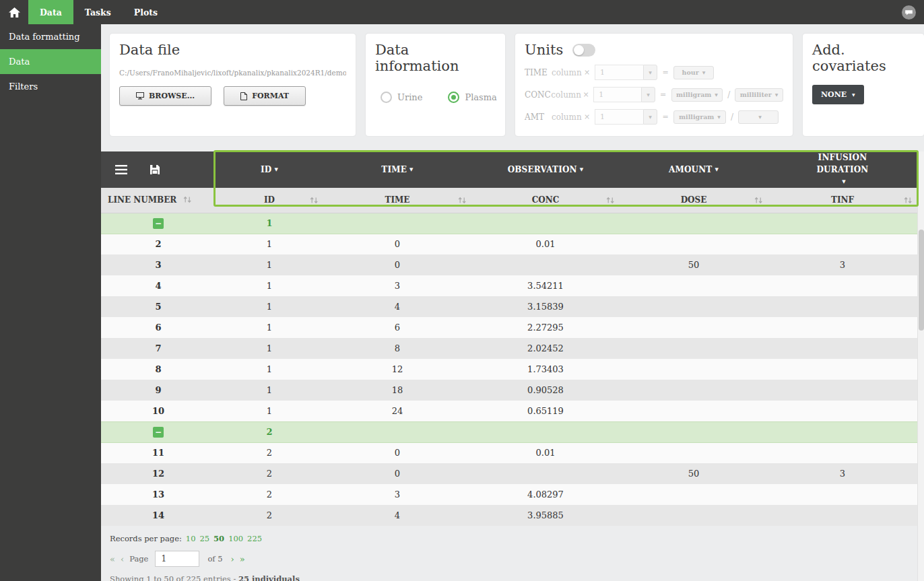  What do you see at coordinates (509, 432) in the screenshot?
I see `group-row: −2` at bounding box center [509, 432].